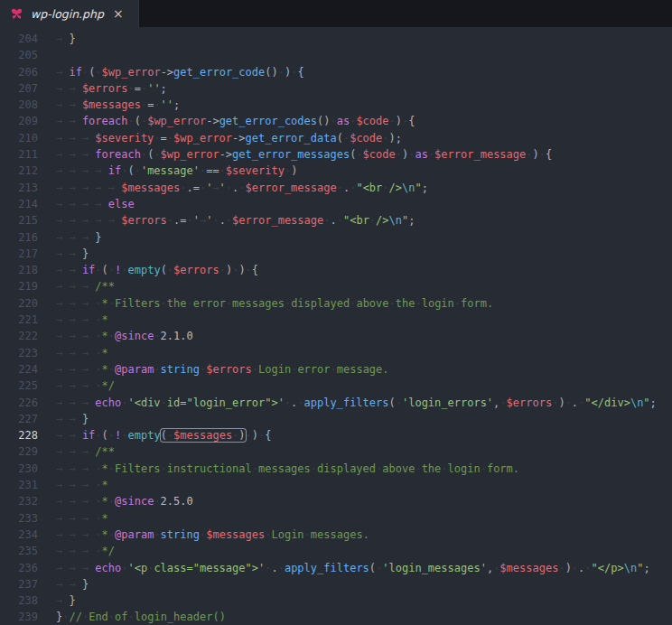 This screenshot has width=672, height=625. I want to click on line-number: 228, so click(19, 435).